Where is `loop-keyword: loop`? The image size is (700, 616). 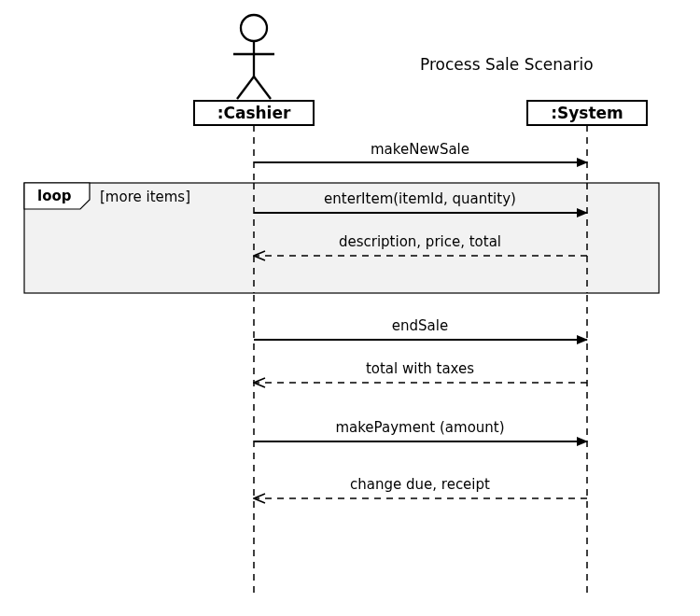
loop-keyword: loop is located at coordinates (54, 196).